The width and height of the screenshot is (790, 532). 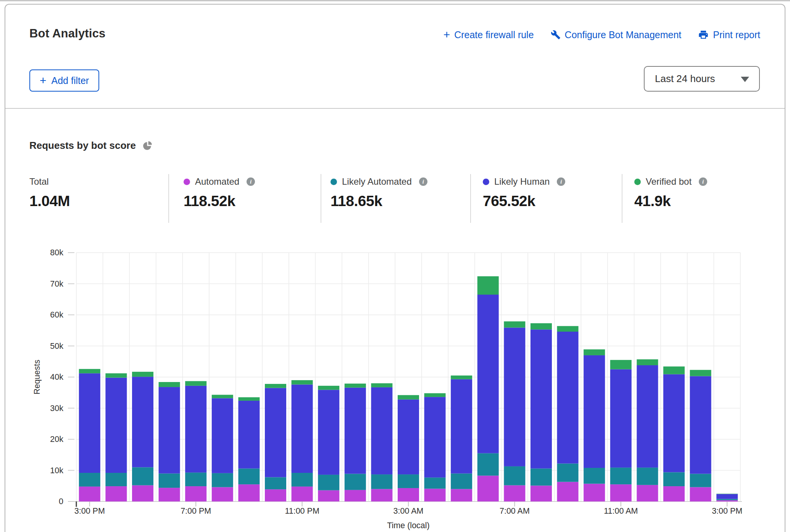 What do you see at coordinates (187, 182) in the screenshot?
I see `automated-legend-dot` at bounding box center [187, 182].